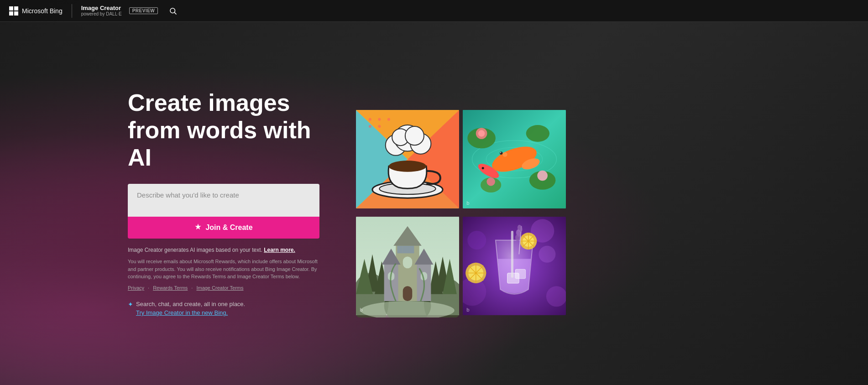 The height and width of the screenshot is (385, 868). What do you see at coordinates (72, 11) in the screenshot?
I see `nav-divider` at bounding box center [72, 11].